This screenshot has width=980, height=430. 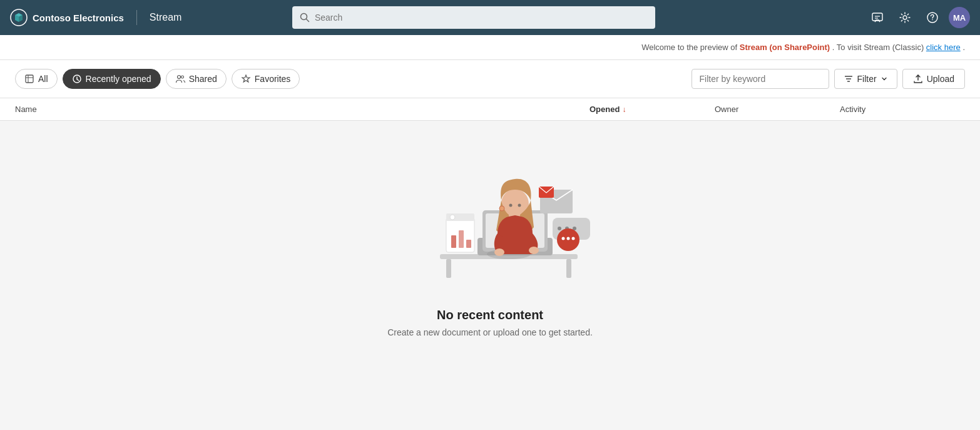 I want to click on tab-all-label: All, so click(x=43, y=79).